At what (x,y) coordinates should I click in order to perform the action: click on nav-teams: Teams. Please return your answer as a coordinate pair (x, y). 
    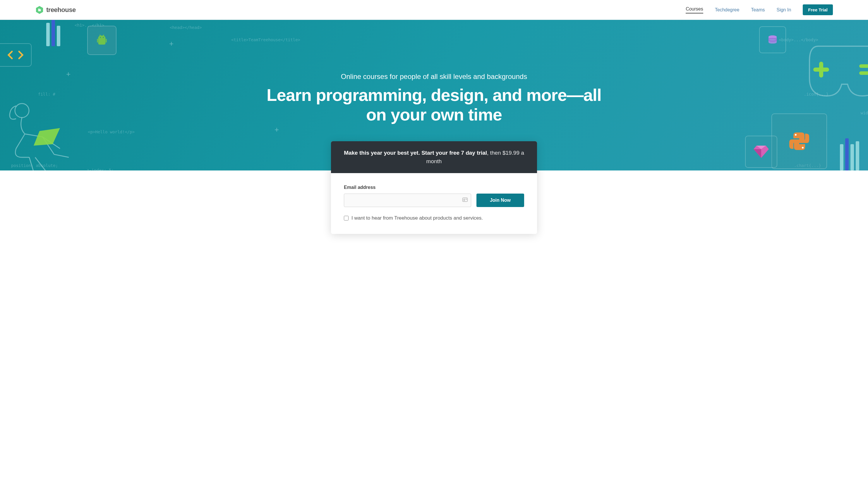
    Looking at the image, I should click on (758, 10).